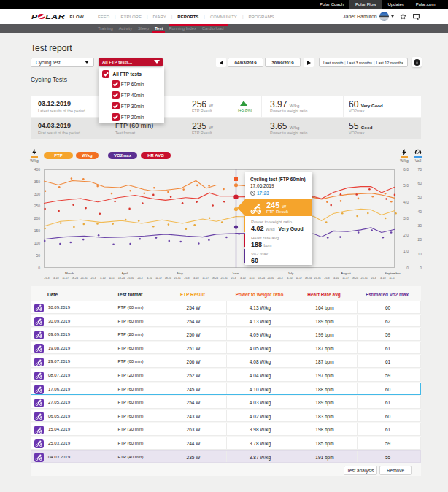 The height and width of the screenshot is (492, 448). What do you see at coordinates (38, 218) in the screenshot?
I see `svg-text: 200` at bounding box center [38, 218].